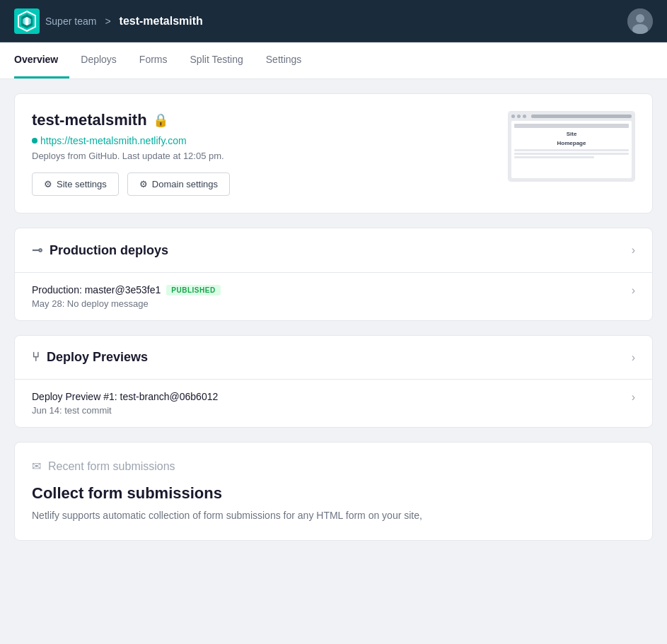  Describe the element at coordinates (216, 61) in the screenshot. I see `nav-item-split-testing: Split Testing` at that location.